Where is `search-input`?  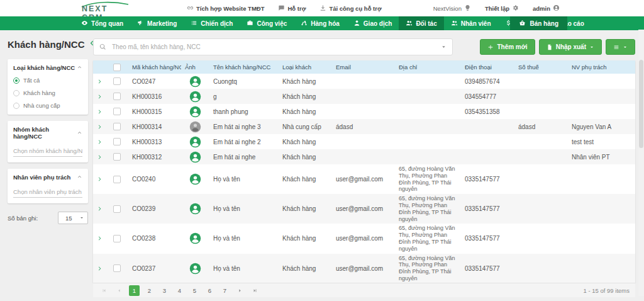 search-input is located at coordinates (274, 47).